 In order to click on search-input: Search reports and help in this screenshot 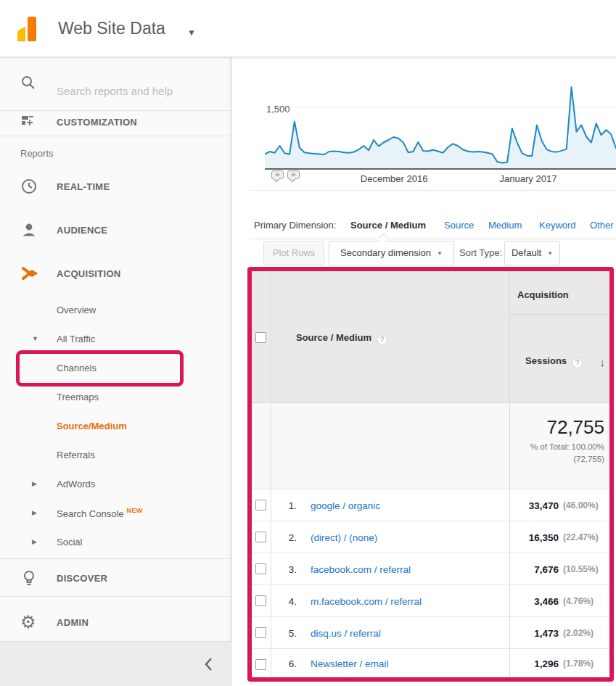, I will do `click(116, 83)`.